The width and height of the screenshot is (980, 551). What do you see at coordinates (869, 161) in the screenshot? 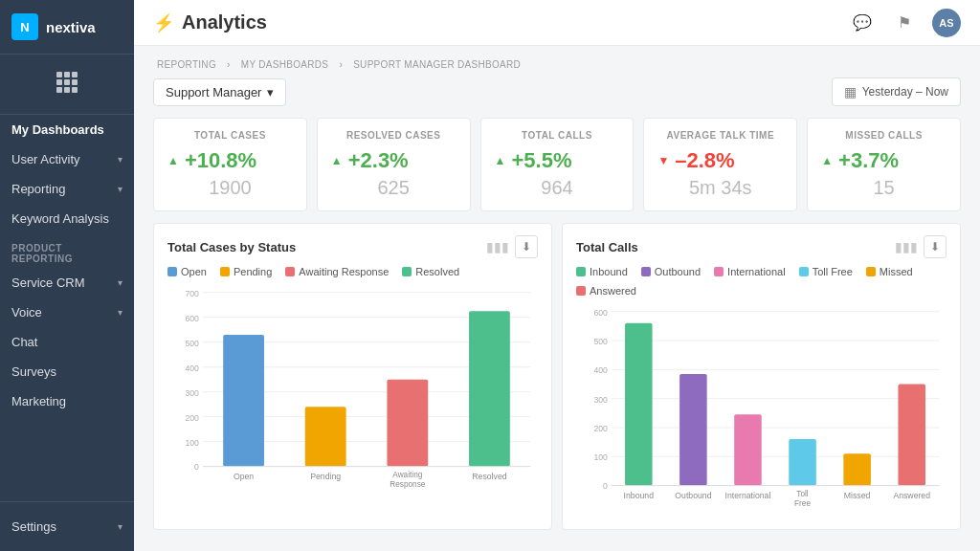
I see `stat-change-value: +3.7%` at bounding box center [869, 161].